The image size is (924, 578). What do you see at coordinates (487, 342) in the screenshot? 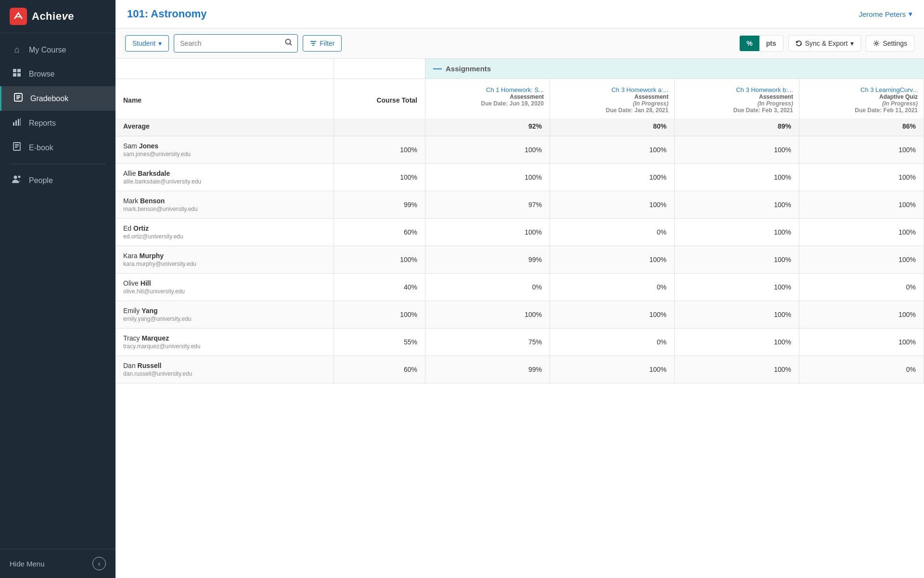
I see `score-cell-0: 75%` at bounding box center [487, 342].